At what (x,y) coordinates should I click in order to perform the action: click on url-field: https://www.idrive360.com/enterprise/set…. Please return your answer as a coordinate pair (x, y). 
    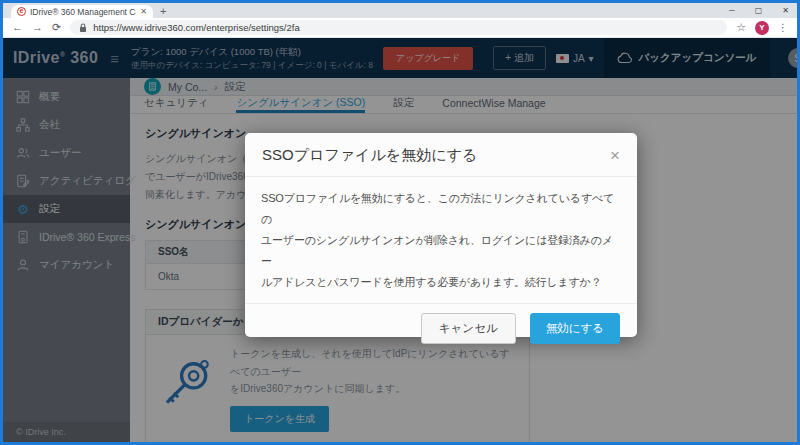
    Looking at the image, I should click on (398, 28).